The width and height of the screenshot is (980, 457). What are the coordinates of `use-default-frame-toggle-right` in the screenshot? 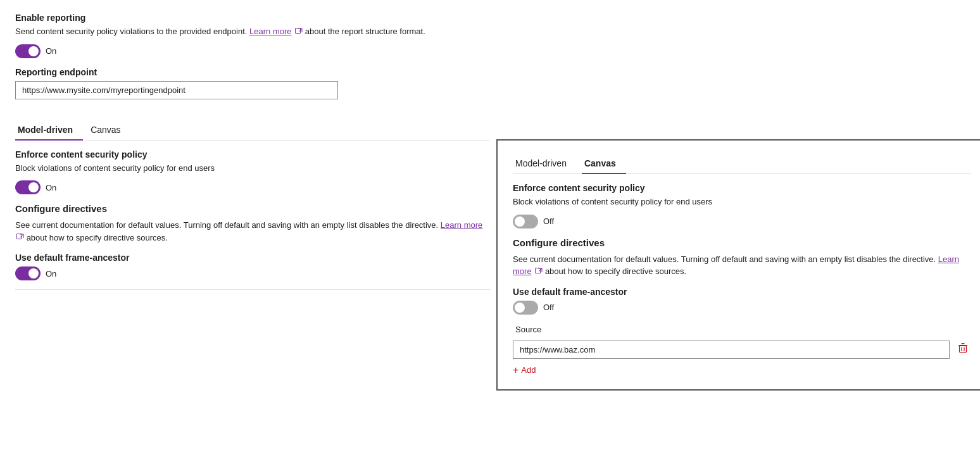 It's located at (525, 308).